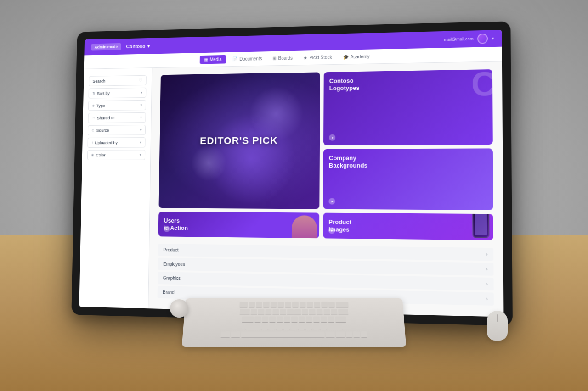  What do you see at coordinates (106, 47) in the screenshot?
I see `admin-badge: Admin mode` at bounding box center [106, 47].